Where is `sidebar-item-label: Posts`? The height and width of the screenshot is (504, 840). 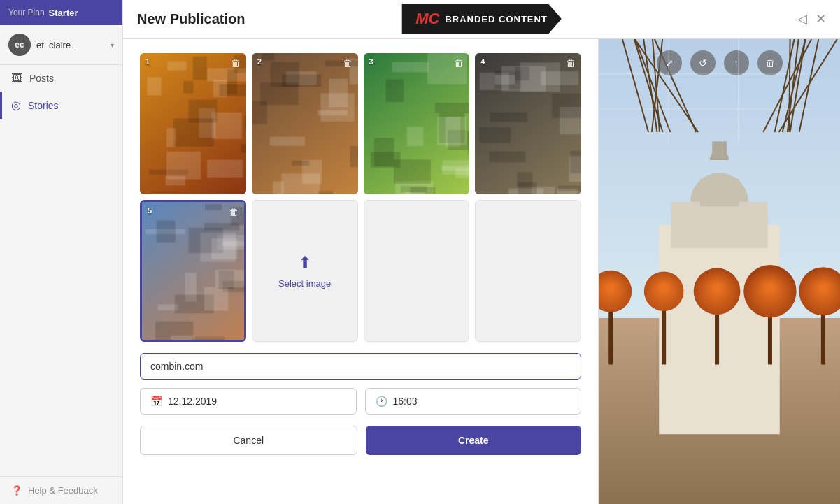 sidebar-item-label: Posts is located at coordinates (42, 78).